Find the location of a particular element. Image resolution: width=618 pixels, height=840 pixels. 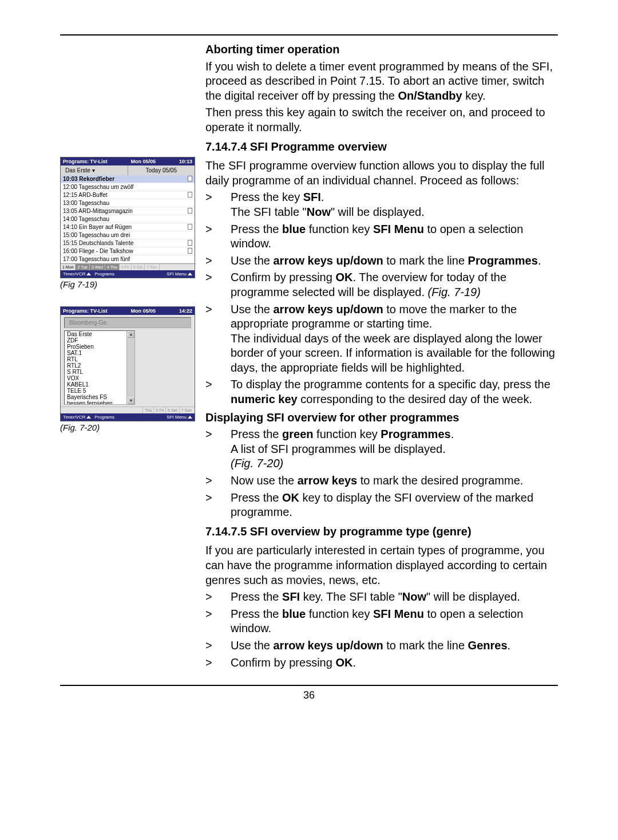

fig19-title: Programs: TV-List is located at coordinates (85, 161).